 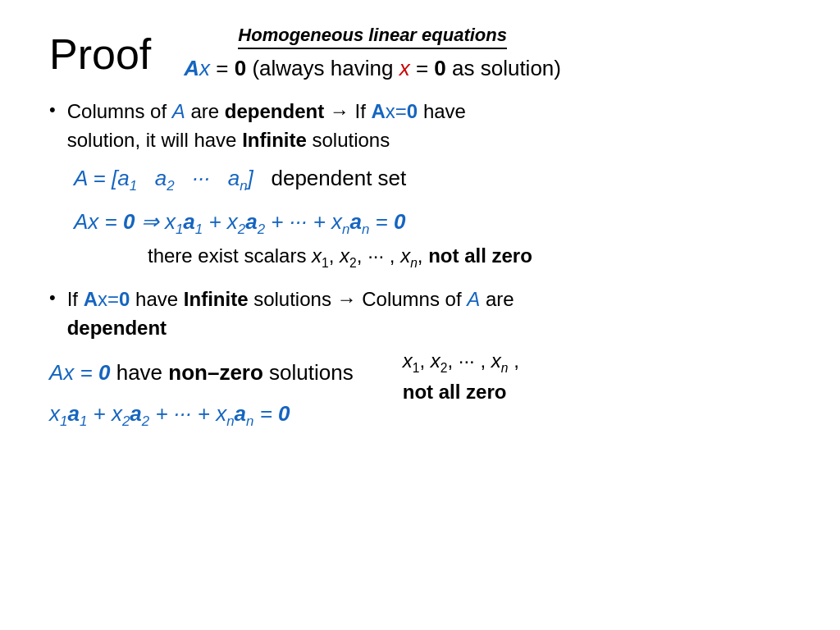 What do you see at coordinates (274, 112) in the screenshot?
I see `dependent-label-1: dependent` at bounding box center [274, 112].